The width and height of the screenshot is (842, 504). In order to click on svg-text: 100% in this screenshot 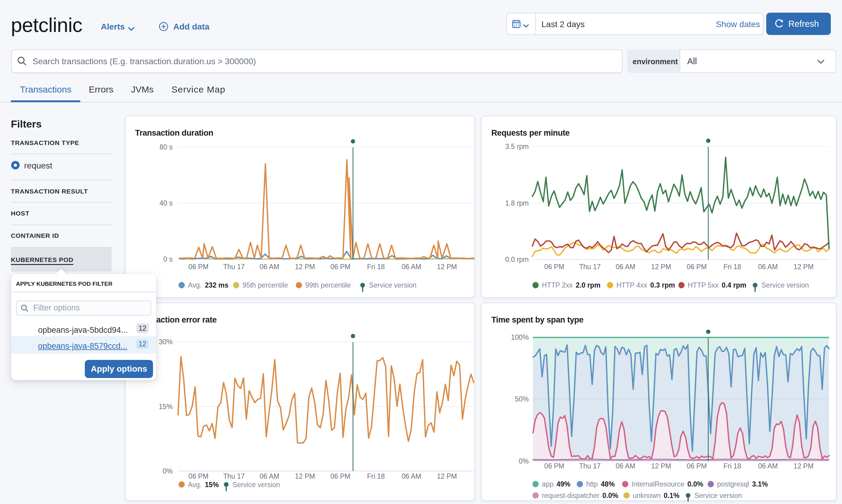, I will do `click(520, 338)`.